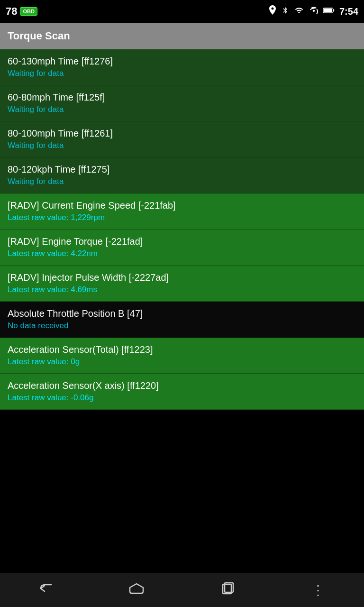 The width and height of the screenshot is (364, 607). What do you see at coordinates (329, 11) in the screenshot?
I see `battery-icon` at bounding box center [329, 11].